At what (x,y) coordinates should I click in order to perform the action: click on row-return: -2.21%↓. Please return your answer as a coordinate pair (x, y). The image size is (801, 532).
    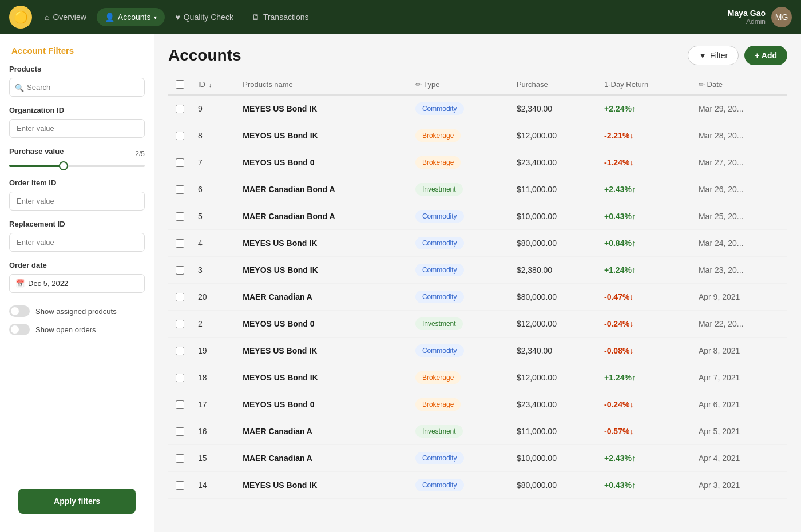
    Looking at the image, I should click on (644, 136).